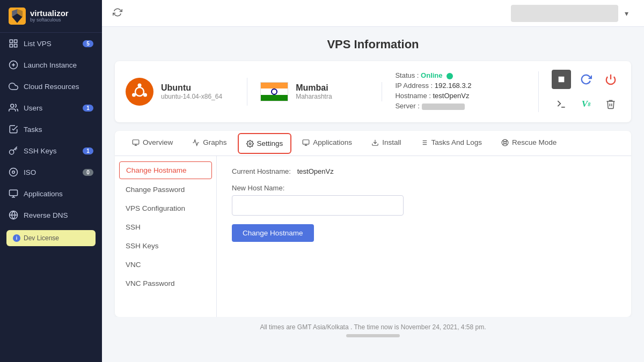 The image size is (644, 362). I want to click on refresh-button, so click(118, 13).